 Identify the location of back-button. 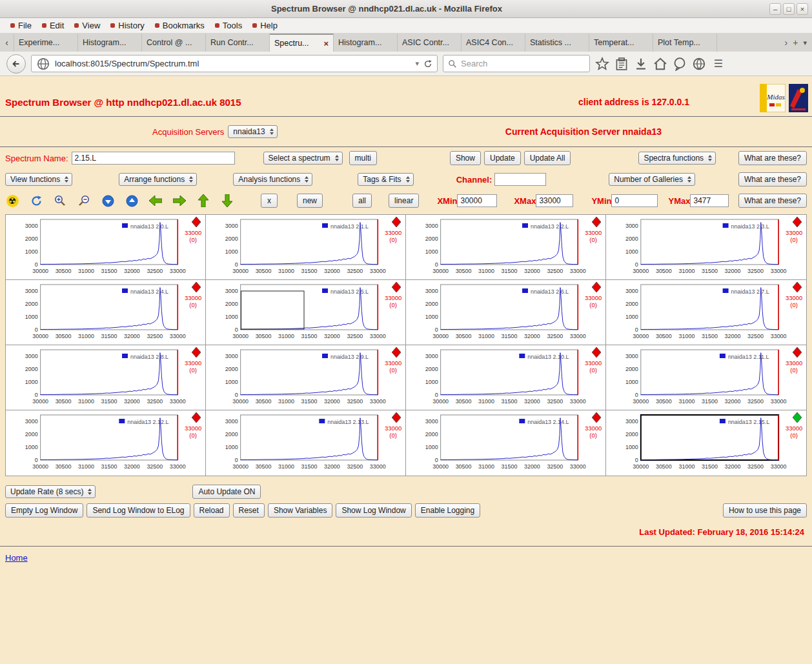
(16, 64).